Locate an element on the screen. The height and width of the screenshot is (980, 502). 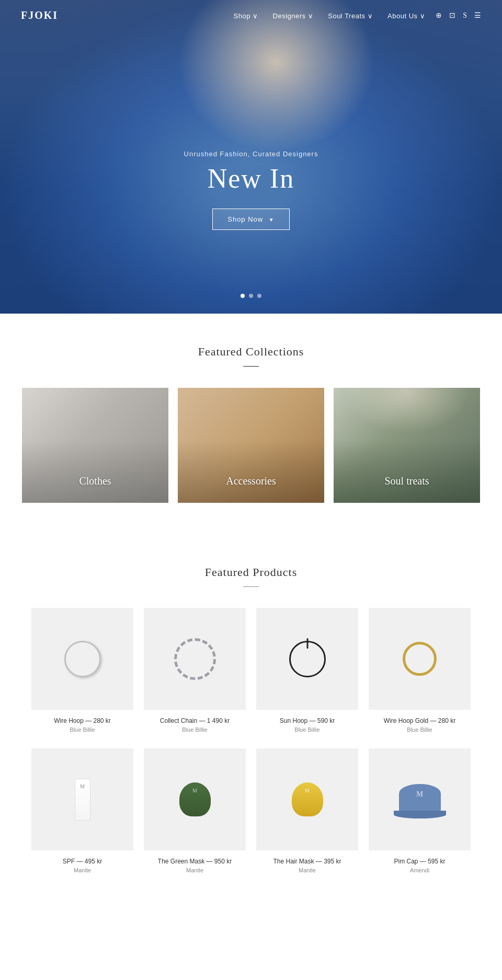
collections-divider is located at coordinates (251, 366).